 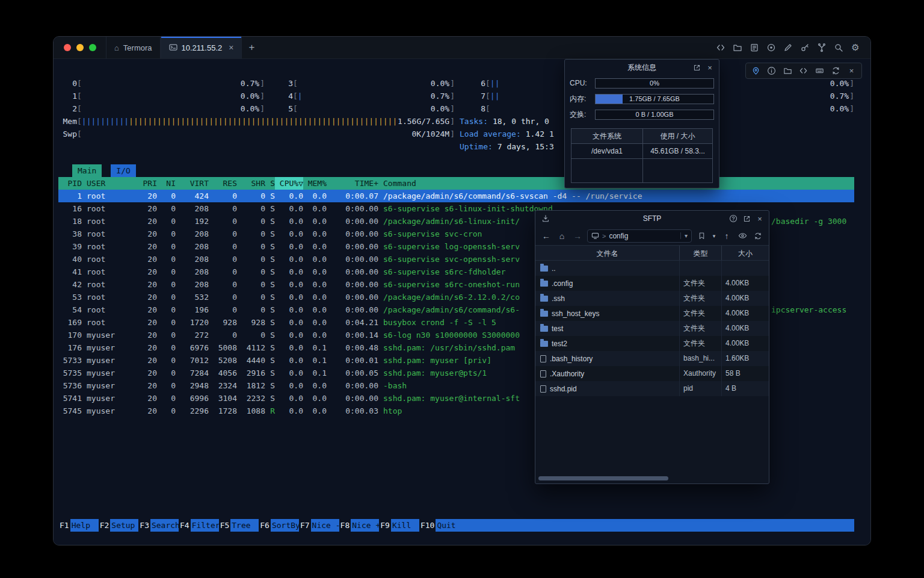 I want to click on key-icon, so click(x=805, y=48).